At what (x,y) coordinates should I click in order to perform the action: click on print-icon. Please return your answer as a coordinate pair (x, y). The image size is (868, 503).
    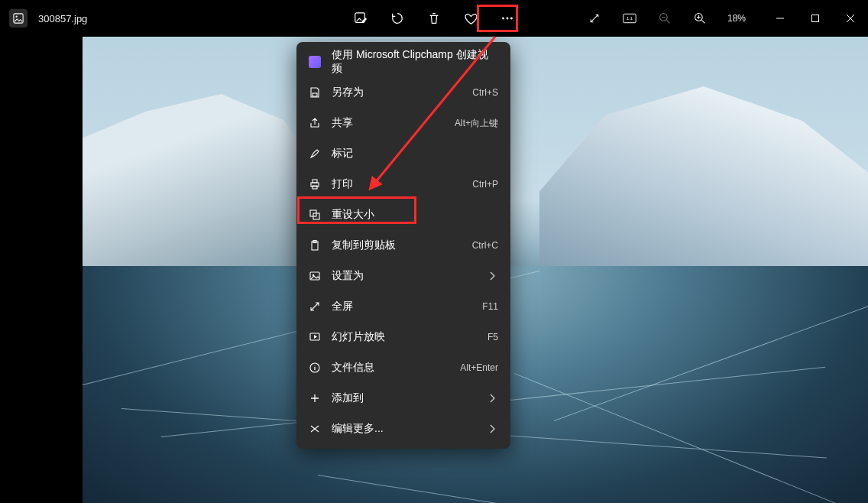
    Looking at the image, I should click on (315, 184).